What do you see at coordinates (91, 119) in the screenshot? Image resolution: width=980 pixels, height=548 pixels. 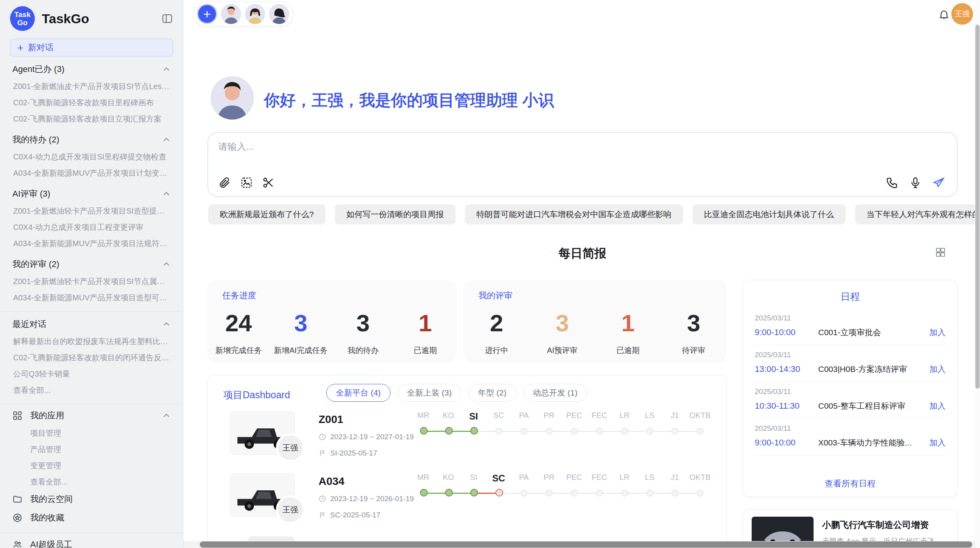 I see `list-item: C02-飞腾新能源轻客改款项目立项汇报方案` at bounding box center [91, 119].